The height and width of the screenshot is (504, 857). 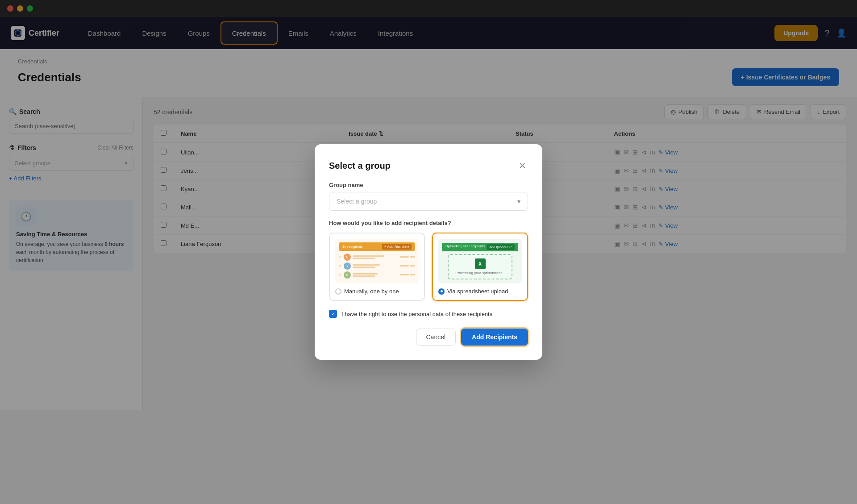 I want to click on modal-footer: Cancel Add Recipients, so click(x=428, y=337).